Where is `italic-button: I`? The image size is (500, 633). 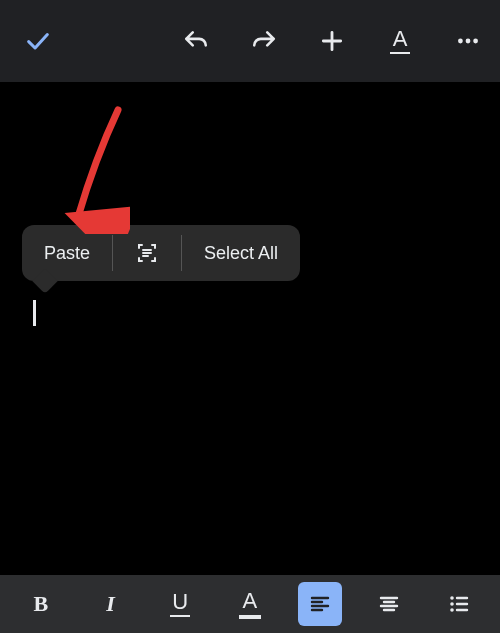
italic-button: I is located at coordinates (111, 604).